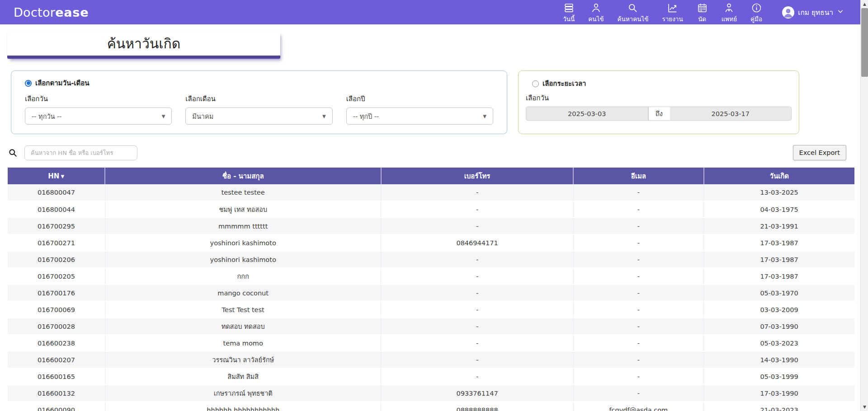  I want to click on user-menu: เกม ยุทธนา, so click(813, 13).